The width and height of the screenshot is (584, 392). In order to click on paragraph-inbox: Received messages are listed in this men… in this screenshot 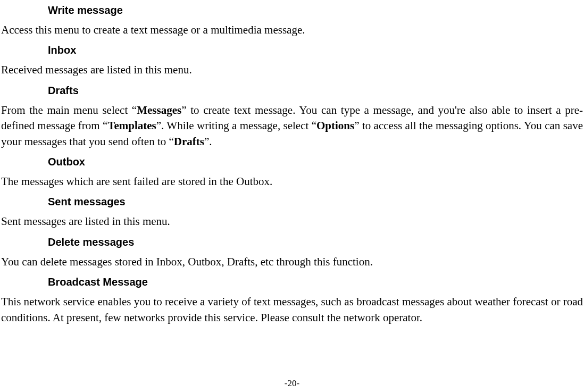, I will do `click(292, 70)`.